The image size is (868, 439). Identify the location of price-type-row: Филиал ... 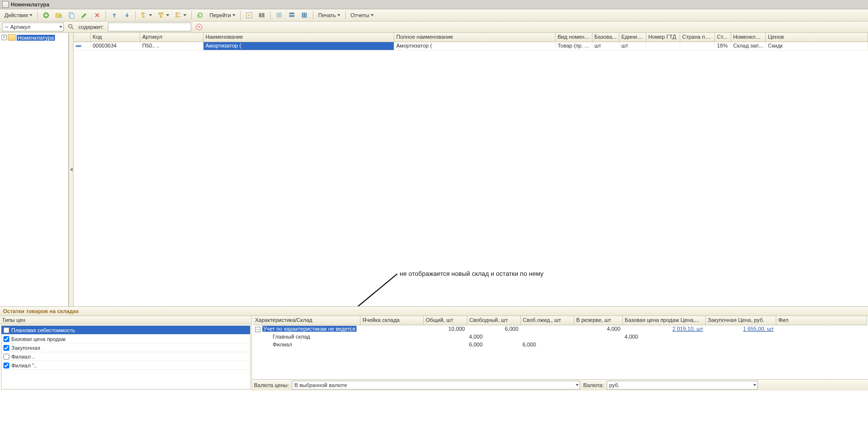
(126, 357).